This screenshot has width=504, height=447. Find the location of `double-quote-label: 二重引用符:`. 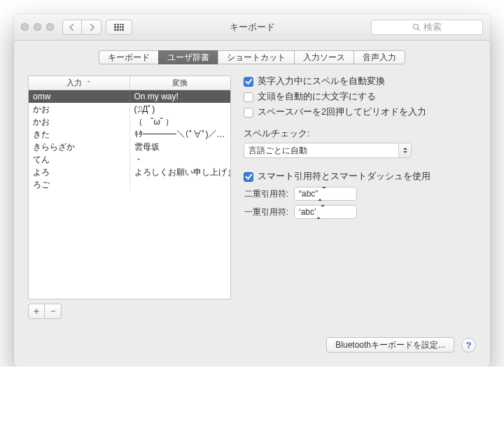

double-quote-label: 二重引用符: is located at coordinates (266, 194).